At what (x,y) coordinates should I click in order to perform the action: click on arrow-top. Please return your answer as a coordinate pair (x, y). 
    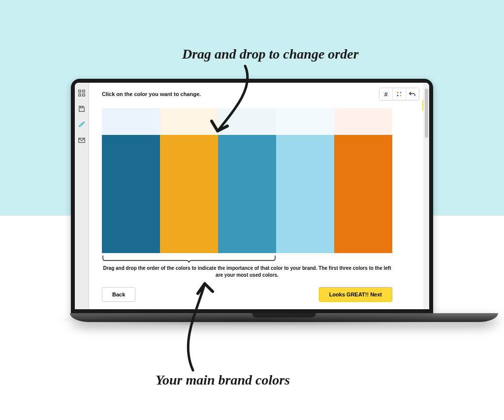
    Looking at the image, I should click on (240, 103).